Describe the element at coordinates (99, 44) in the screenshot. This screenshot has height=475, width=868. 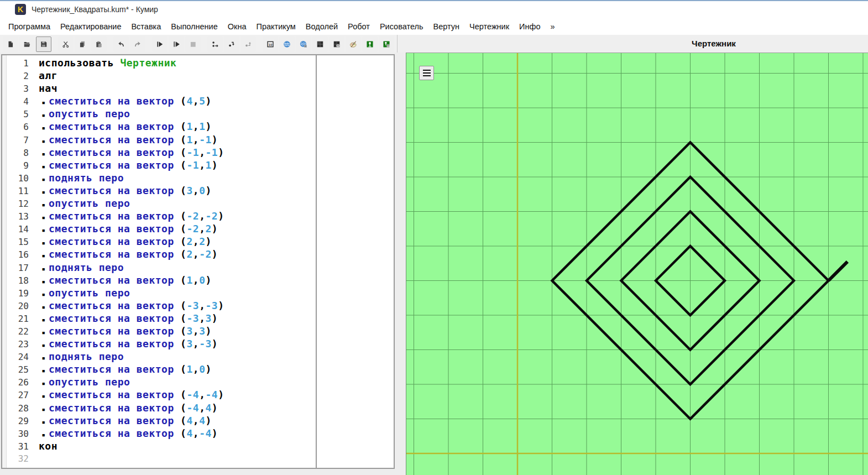
I see `paste-button` at that location.